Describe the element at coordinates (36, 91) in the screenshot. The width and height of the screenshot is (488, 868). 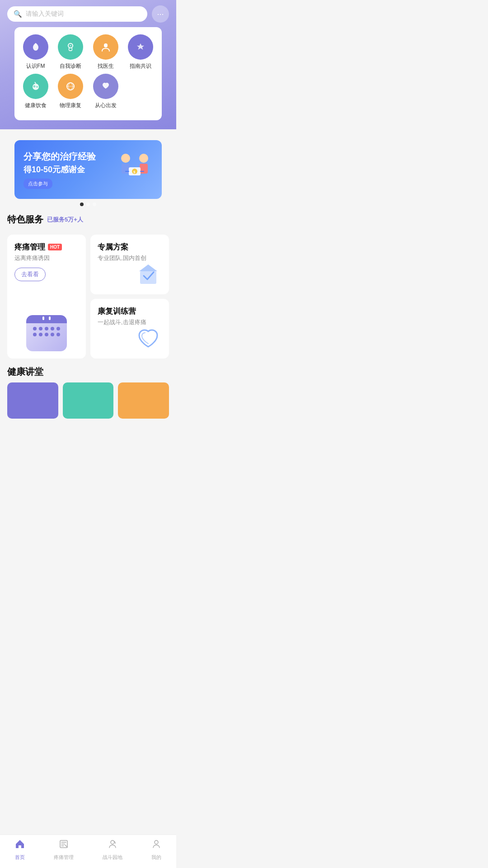
I see `nav-item-jiankang-yinshi: 健康饮食` at that location.